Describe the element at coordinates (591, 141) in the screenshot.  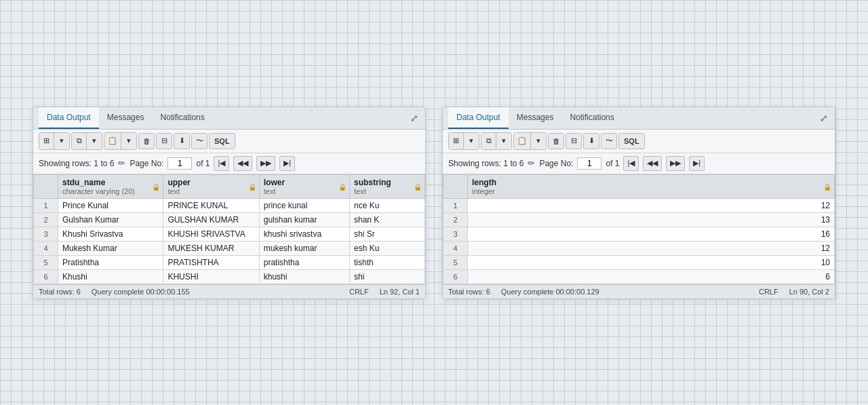
I see `download-btn-2: ⬇` at that location.